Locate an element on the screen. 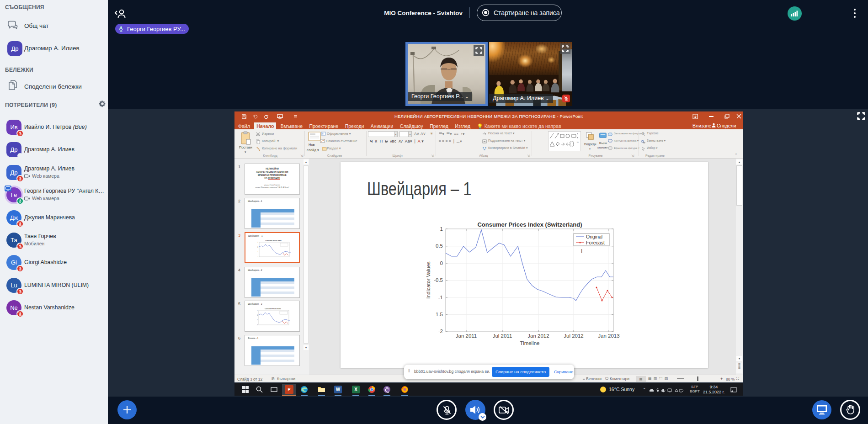  svg-text: Original is located at coordinates (594, 237).